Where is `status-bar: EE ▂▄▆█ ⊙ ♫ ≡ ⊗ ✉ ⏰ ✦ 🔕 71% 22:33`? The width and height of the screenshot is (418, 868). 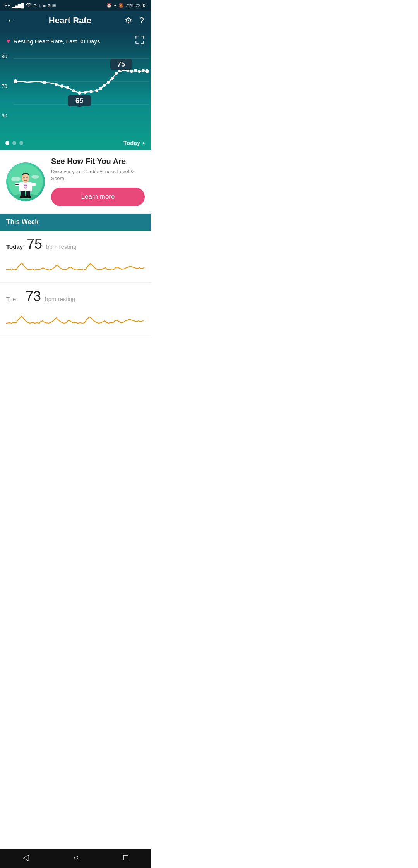 status-bar: EE ▂▄▆█ ⊙ ♫ ≡ ⊗ ✉ ⏰ ✦ 🔕 71% 22:33 is located at coordinates (75, 5).